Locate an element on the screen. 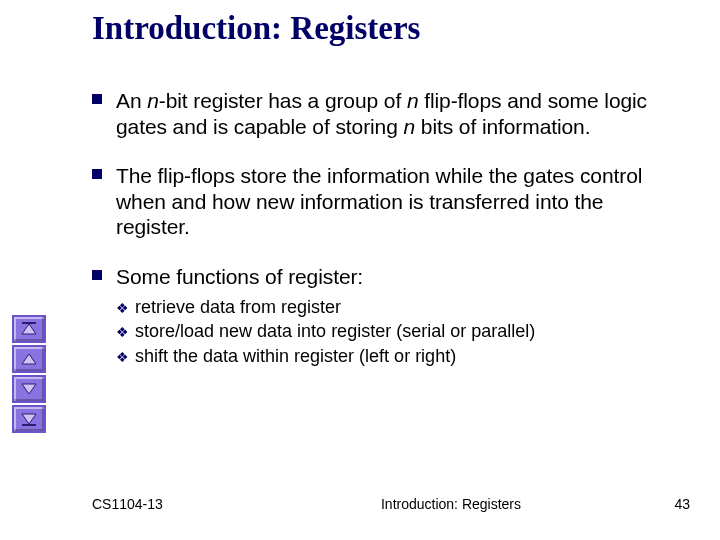  nav-last-button is located at coordinates (29, 419).